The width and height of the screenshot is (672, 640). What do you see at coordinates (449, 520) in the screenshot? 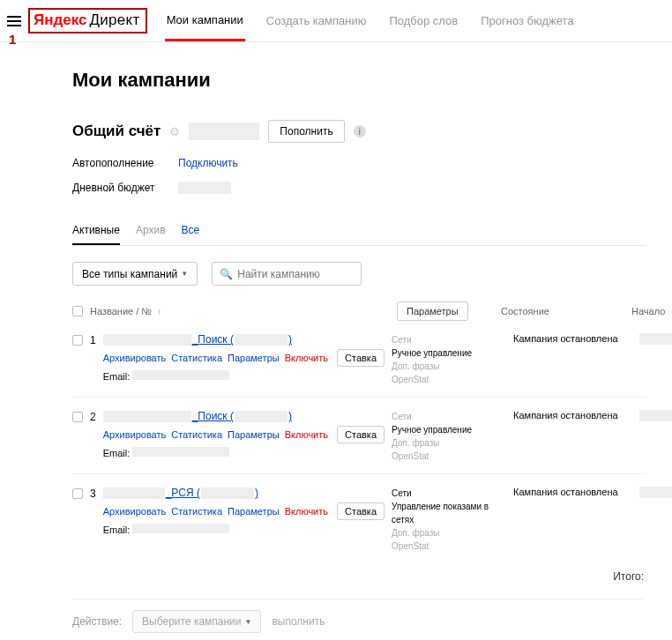
I see `row-params: СетиУправление показами в сетяхДоп. фраз…` at bounding box center [449, 520].